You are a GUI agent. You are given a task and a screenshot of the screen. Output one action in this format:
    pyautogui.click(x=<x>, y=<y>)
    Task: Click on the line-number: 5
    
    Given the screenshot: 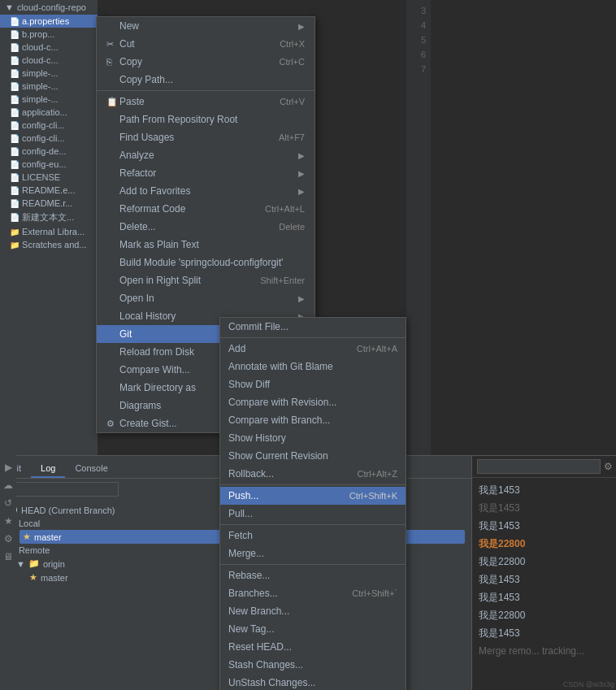 What is the action you would take?
    pyautogui.click(x=423, y=40)
    